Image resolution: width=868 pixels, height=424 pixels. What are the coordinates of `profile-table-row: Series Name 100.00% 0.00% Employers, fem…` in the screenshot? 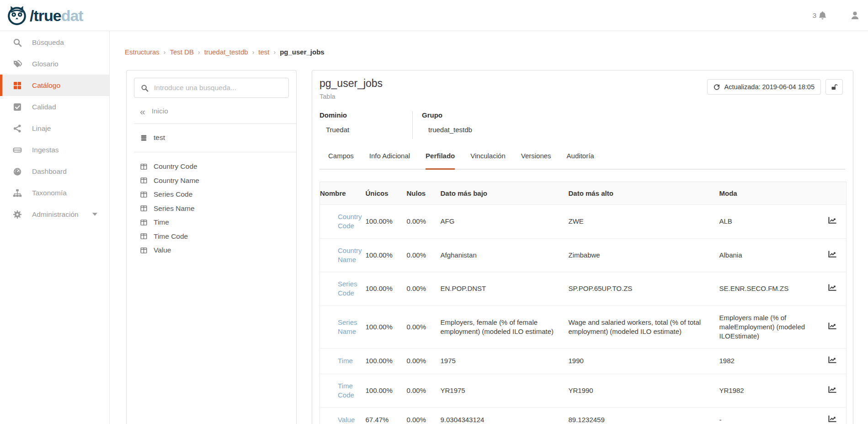 It's located at (583, 327).